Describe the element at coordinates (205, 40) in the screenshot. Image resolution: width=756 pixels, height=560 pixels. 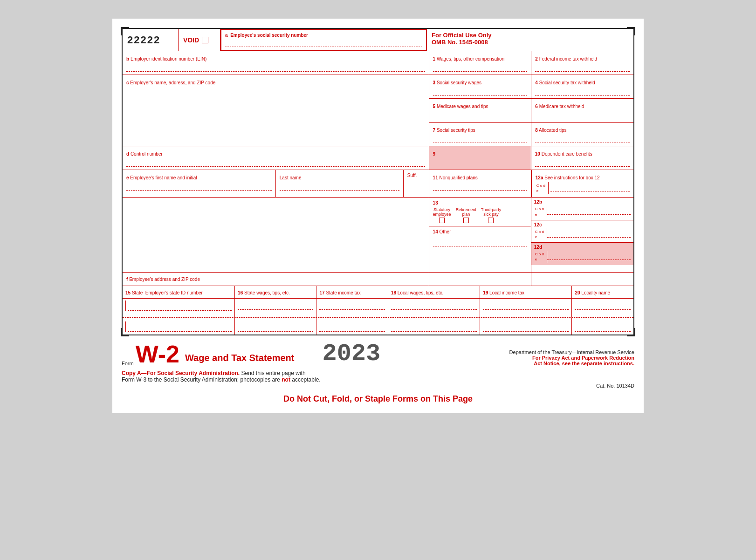
I see `void-checkbox` at that location.